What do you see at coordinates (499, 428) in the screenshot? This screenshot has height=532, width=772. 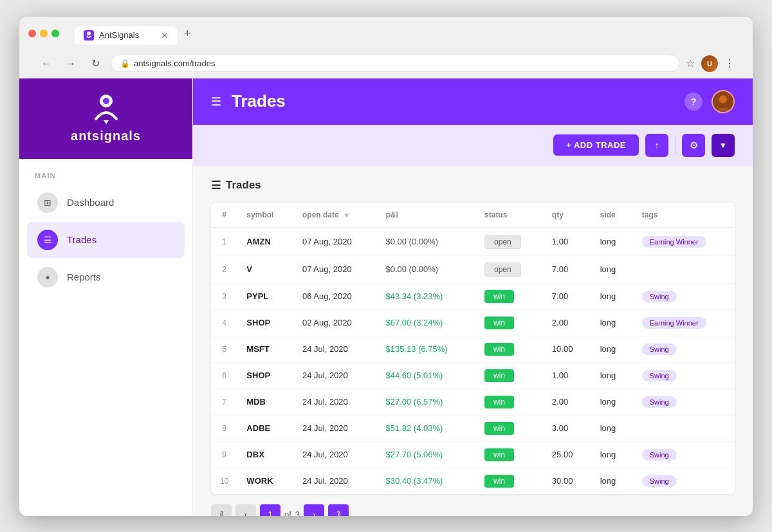 I see `status-badge: win` at bounding box center [499, 428].